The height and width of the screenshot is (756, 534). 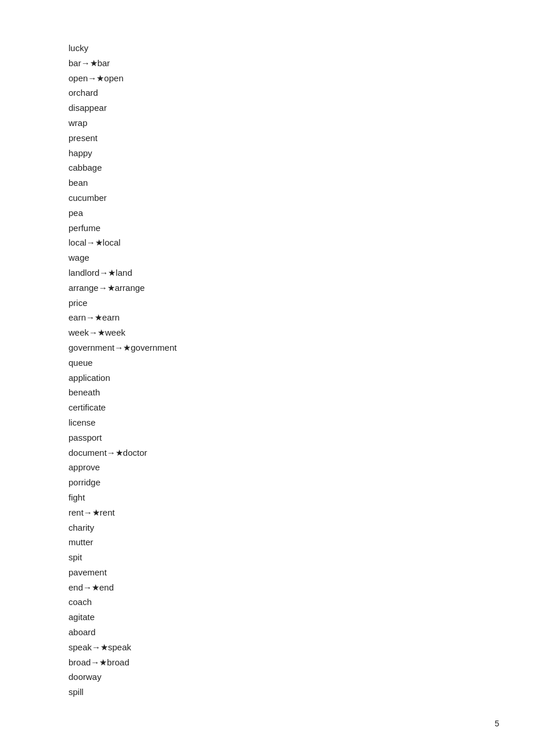 What do you see at coordinates (301, 363) in the screenshot?
I see `list-item: queue` at bounding box center [301, 363].